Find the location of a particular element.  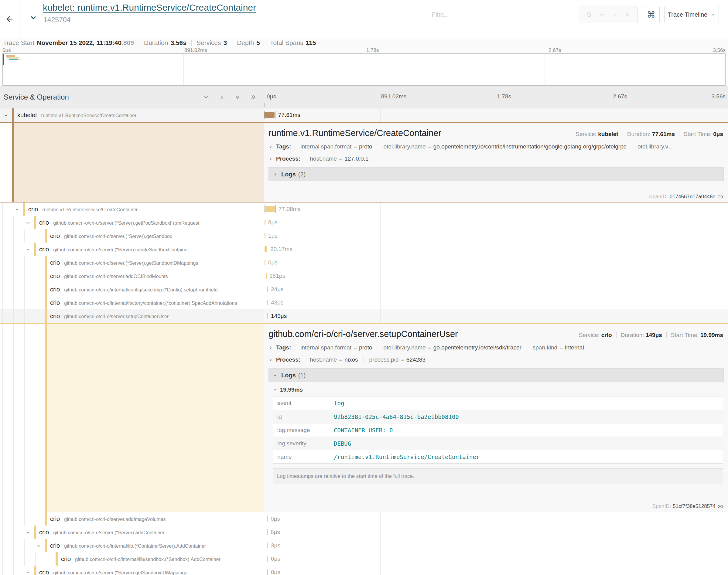

span-row-seccomp-setupfromfield: criogithub.com/cri-o/cri-o/internal/conf… is located at coordinates (364, 290).